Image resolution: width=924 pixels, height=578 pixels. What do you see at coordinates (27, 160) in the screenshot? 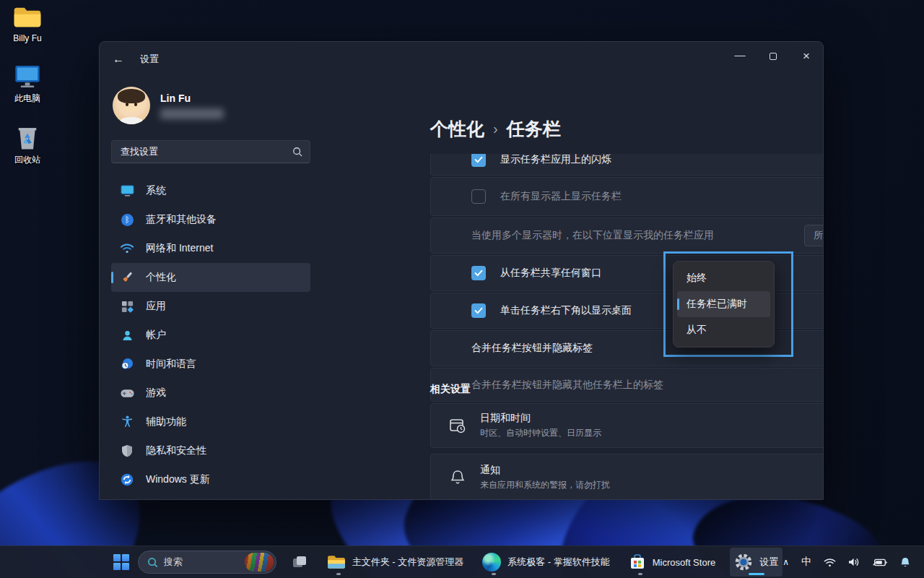
I see `desktop-icon-label: 回收站` at bounding box center [27, 160].